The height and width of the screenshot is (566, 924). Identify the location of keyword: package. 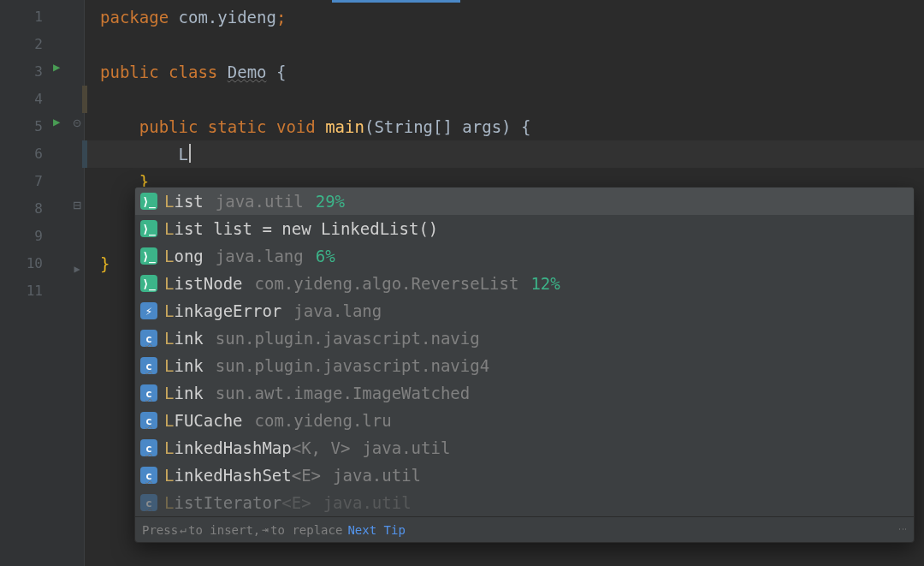
(134, 17).